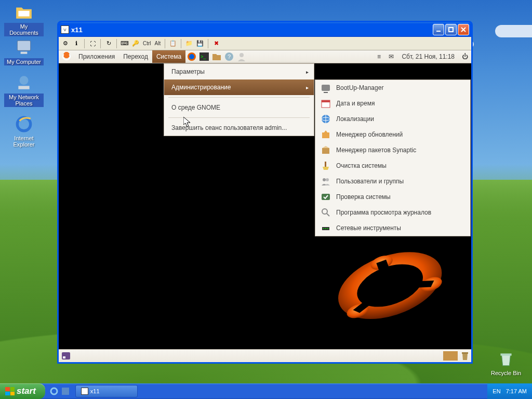 The image size is (532, 399). What do you see at coordinates (393, 150) in the screenshot?
I see `submenu-synaptic: Менеджер пакетов Synaptic` at bounding box center [393, 150].